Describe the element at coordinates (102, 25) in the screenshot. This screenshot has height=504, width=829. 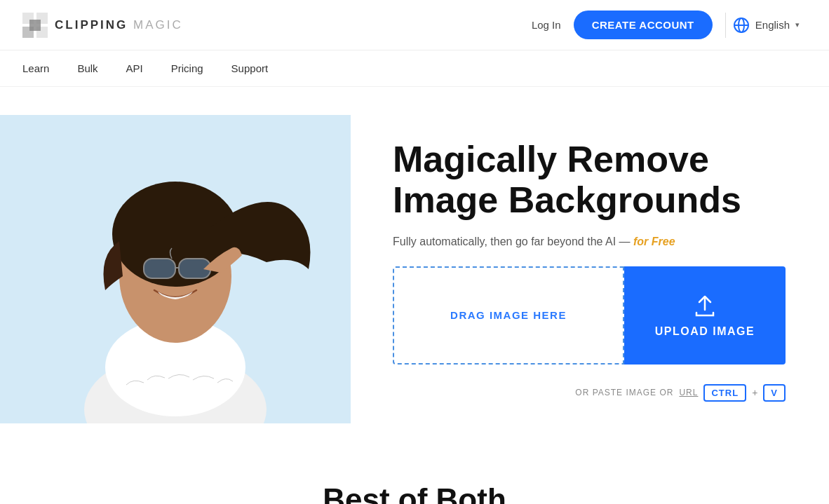
I see `logo: CLIPPING MAGIC` at that location.